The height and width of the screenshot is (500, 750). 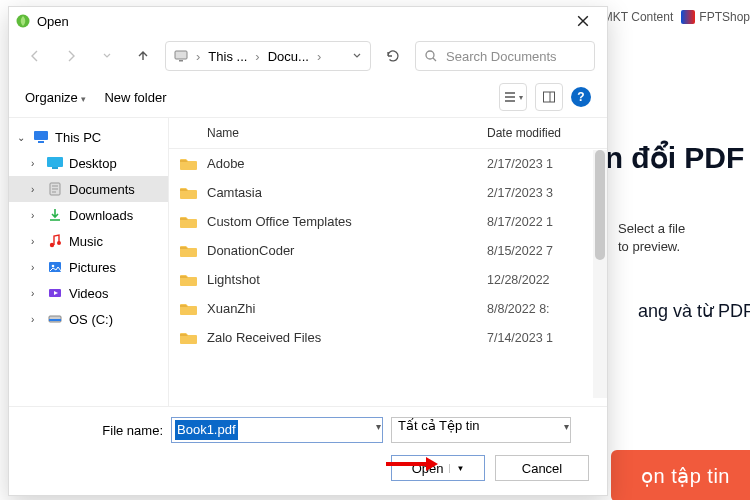 What do you see at coordinates (347, 164) in the screenshot?
I see `file-name: Adobe` at bounding box center [347, 164].